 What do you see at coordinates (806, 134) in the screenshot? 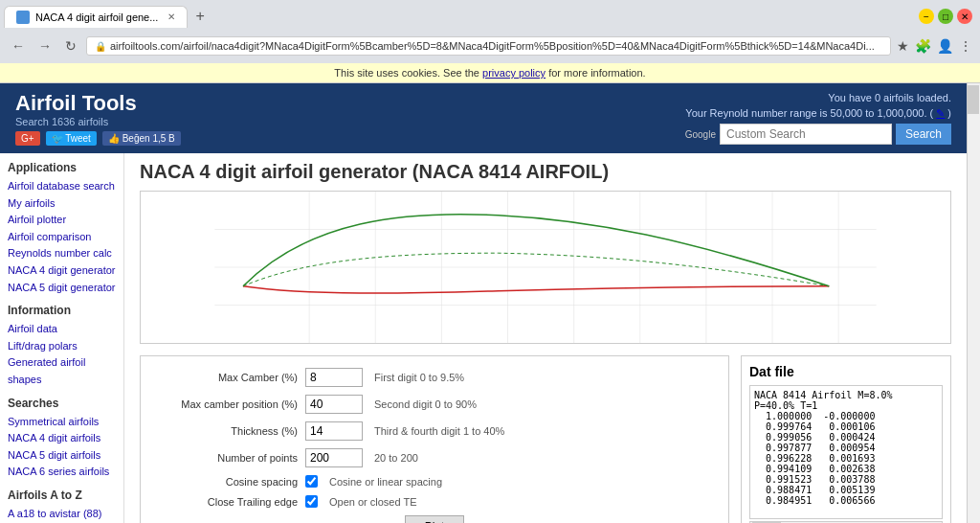
I see `search-input` at bounding box center [806, 134].